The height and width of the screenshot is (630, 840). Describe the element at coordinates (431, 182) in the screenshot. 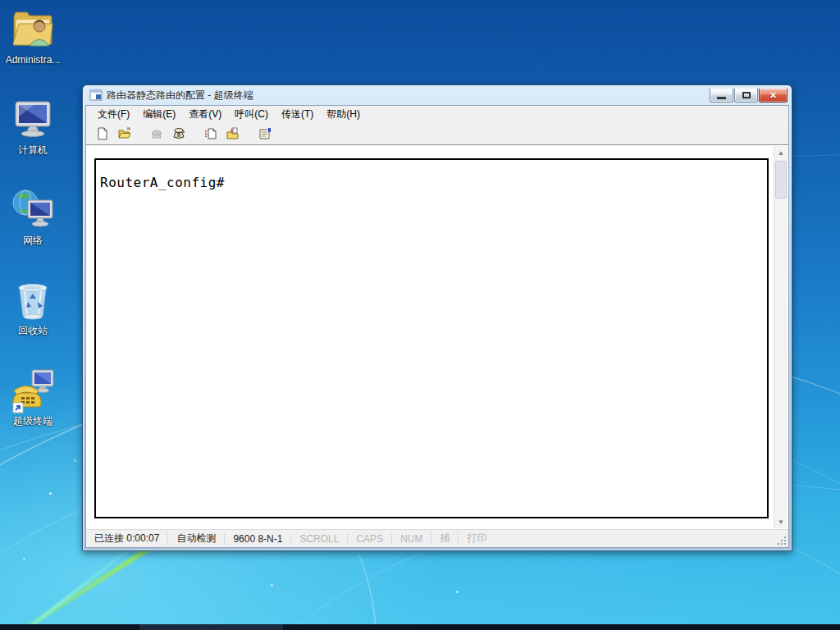

I see `terminal-prompt: RouterA_config#` at that location.